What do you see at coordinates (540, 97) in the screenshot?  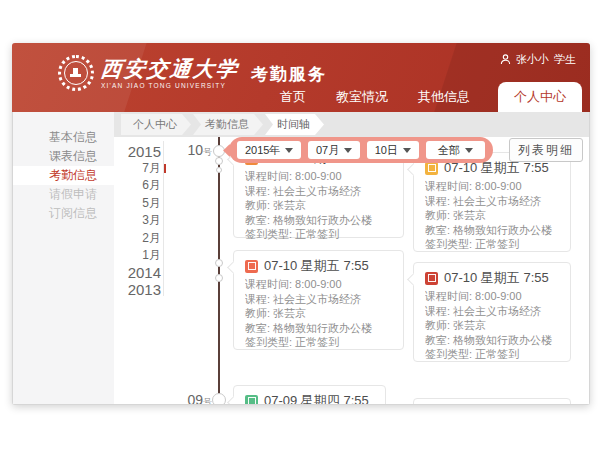 I see `nav-tab-personal-center: 个人中心` at bounding box center [540, 97].